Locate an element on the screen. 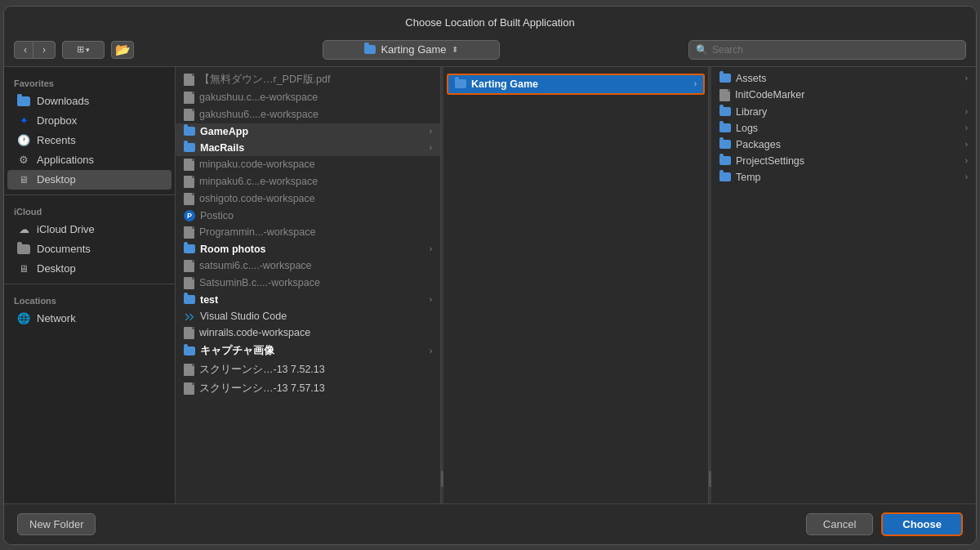  sidebar-item-icloud-drive: ☁ iCloud Drive is located at coordinates (90, 230).